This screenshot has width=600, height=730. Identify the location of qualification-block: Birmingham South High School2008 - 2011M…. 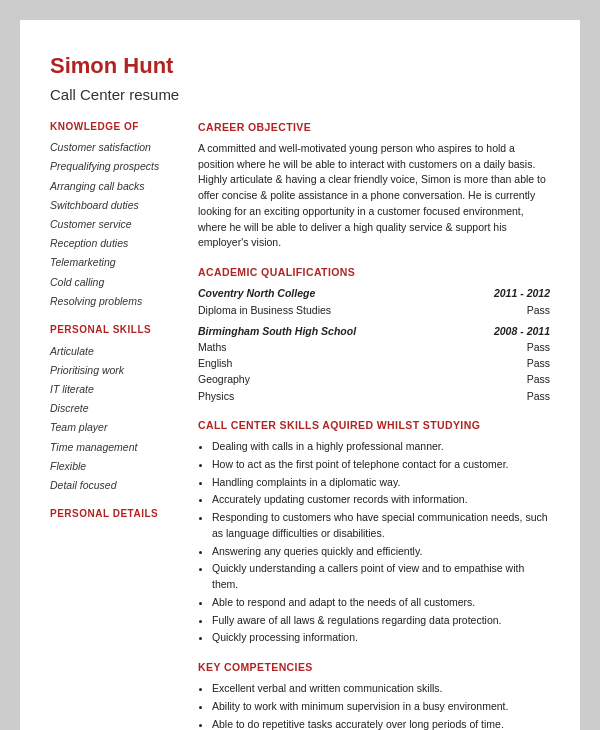
(374, 364).